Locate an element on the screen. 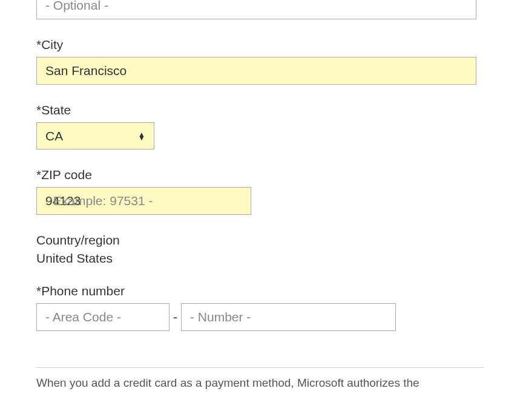 This screenshot has width=520, height=420. divider is located at coordinates (260, 368).